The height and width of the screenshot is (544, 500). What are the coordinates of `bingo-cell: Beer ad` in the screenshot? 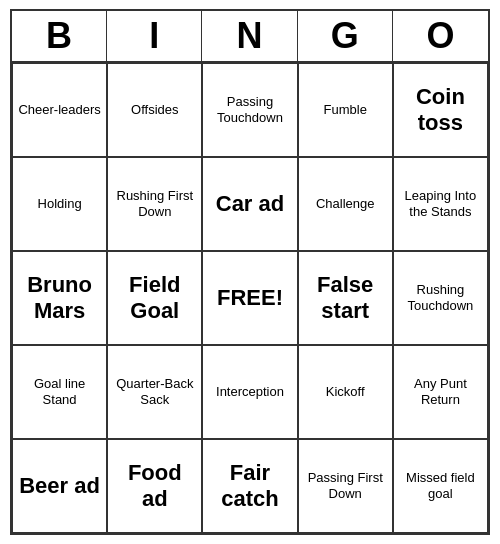 It's located at (60, 486).